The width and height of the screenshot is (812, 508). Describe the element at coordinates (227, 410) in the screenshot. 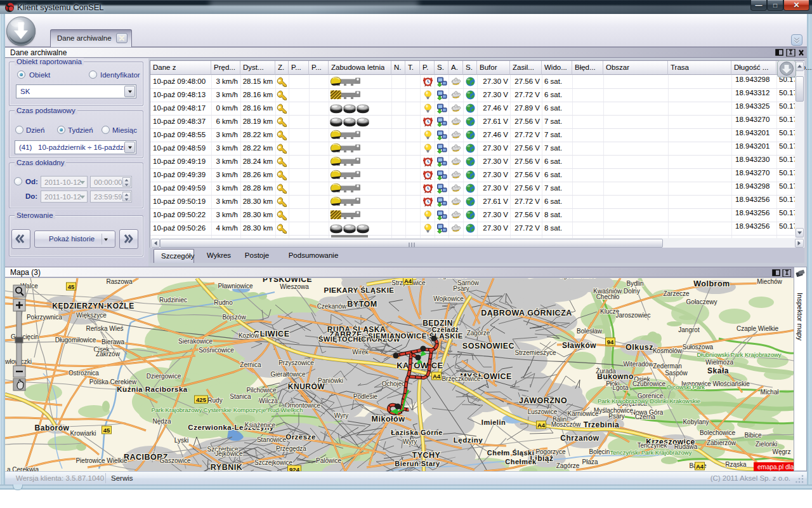

I see `svg-text:Park Krajobrazowy Cysterskie K: Park Krajobrazowy Cysterskie Kompozycje …` at that location.